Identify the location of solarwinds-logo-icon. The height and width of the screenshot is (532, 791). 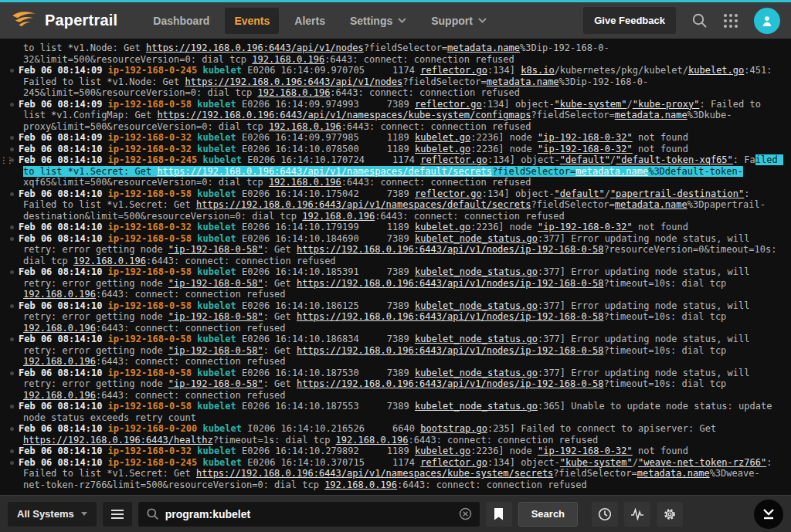
(24, 21).